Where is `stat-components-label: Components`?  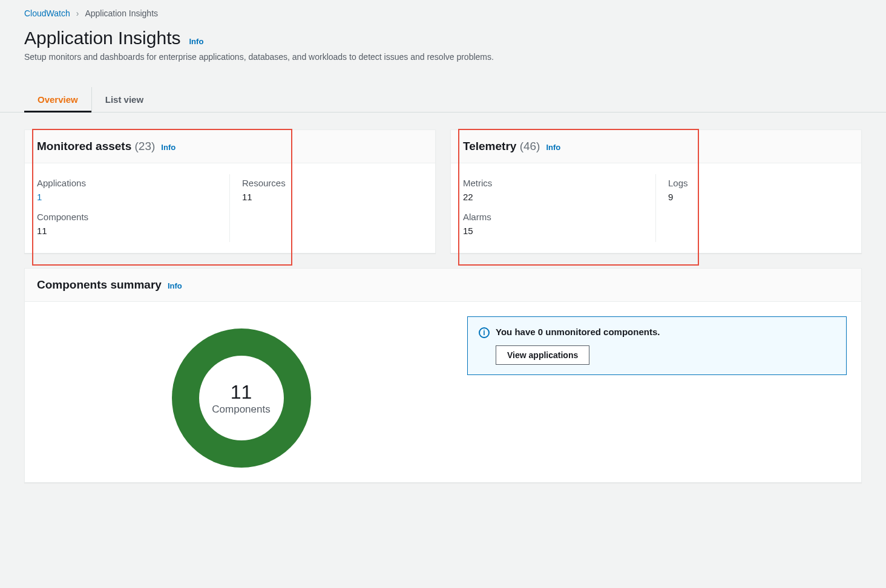
stat-components-label: Components is located at coordinates (127, 217).